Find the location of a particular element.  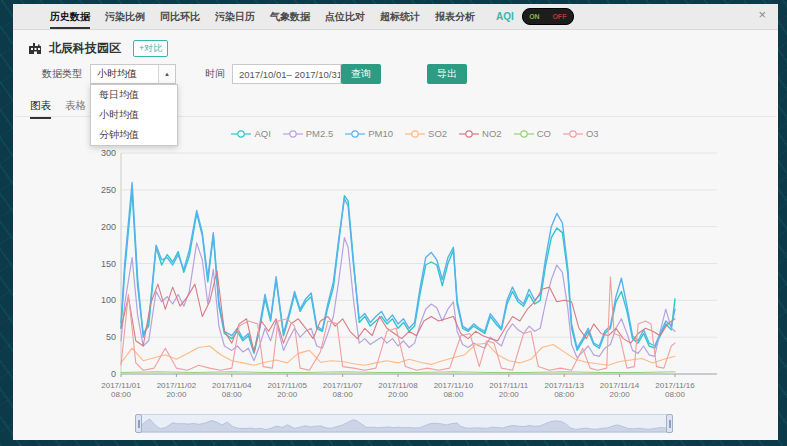

svg-text: 300 is located at coordinates (108, 153).